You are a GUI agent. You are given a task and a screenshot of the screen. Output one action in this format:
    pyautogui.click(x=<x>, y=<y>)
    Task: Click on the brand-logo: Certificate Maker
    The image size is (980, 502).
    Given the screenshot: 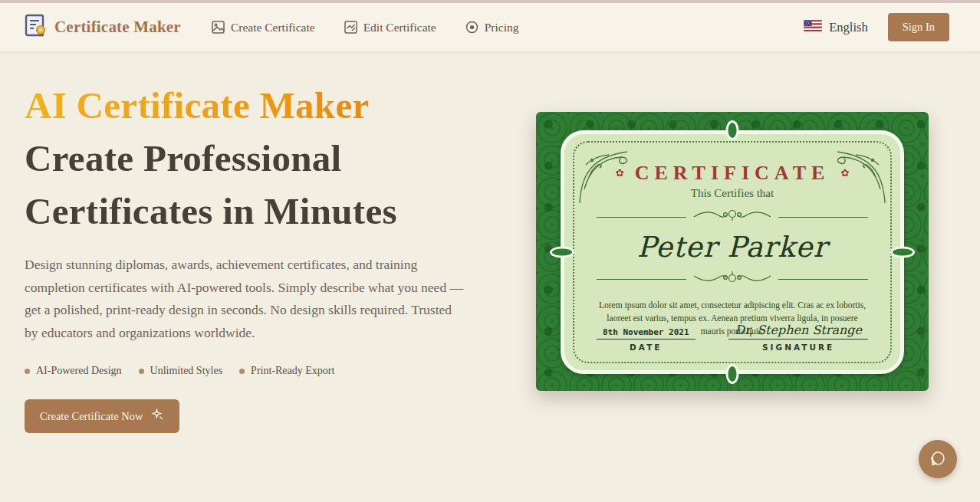 What is the action you would take?
    pyautogui.click(x=103, y=28)
    